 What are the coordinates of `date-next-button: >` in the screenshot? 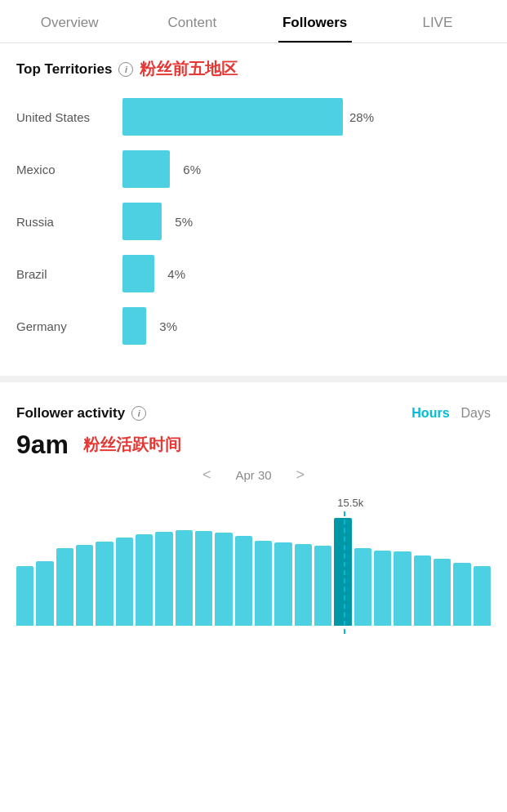 It's located at (300, 475).